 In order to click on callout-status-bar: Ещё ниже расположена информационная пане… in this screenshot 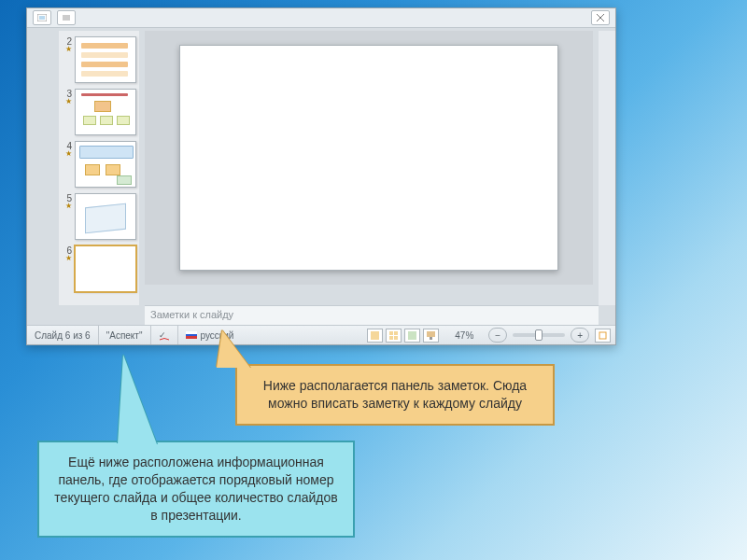, I will do `click(196, 489)`.